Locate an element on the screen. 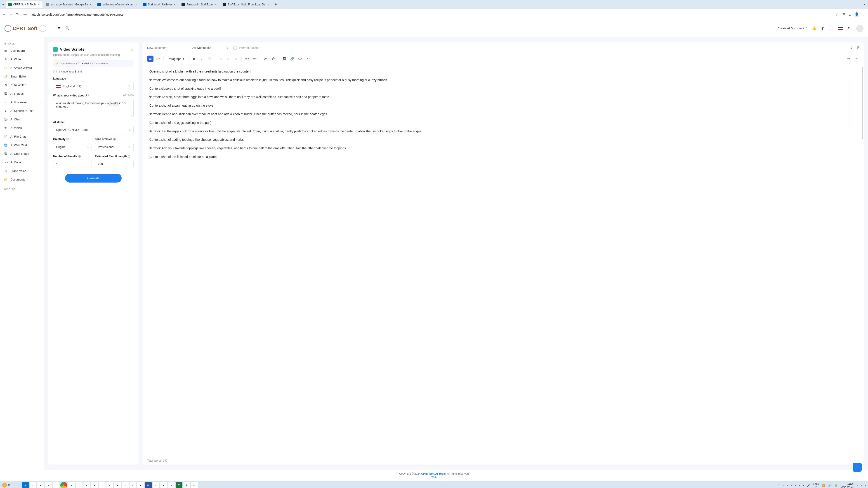  sidebar-item-documents: 📁Documents› is located at coordinates (22, 179).